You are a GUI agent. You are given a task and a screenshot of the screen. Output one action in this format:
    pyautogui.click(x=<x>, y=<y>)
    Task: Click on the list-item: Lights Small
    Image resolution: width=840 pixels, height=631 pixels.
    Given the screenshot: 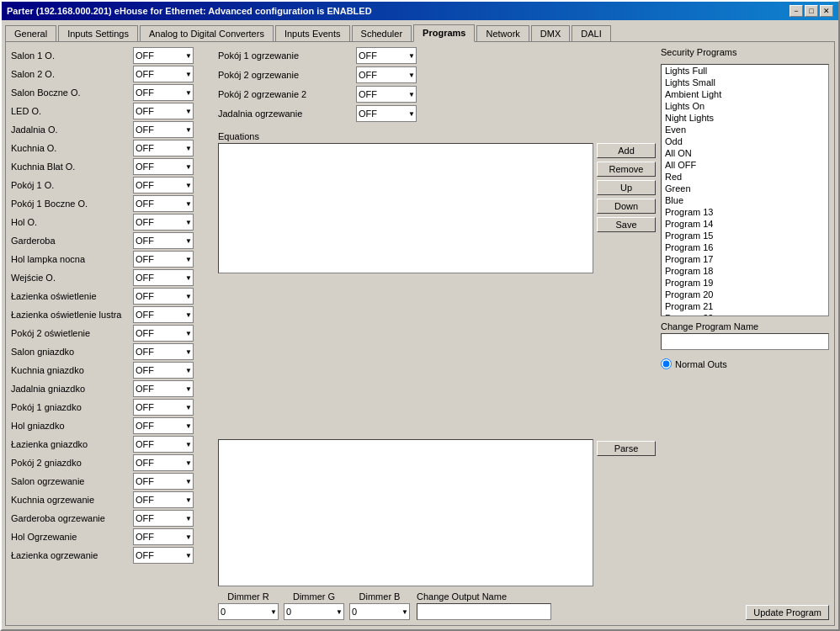 What is the action you would take?
    pyautogui.click(x=745, y=82)
    